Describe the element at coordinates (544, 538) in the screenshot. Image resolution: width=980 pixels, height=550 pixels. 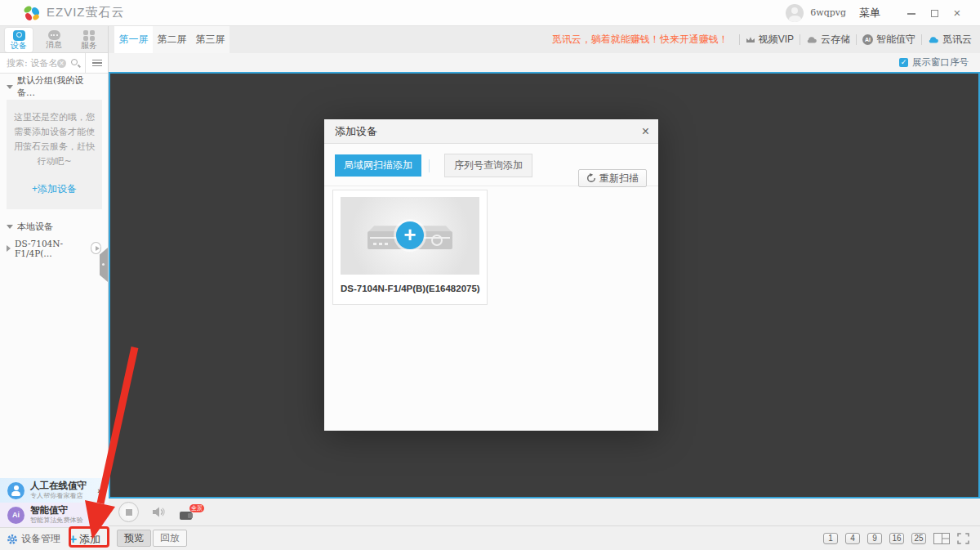
I see `bottom-toolbar: 预览 回放 1 4 9 16 25` at that location.